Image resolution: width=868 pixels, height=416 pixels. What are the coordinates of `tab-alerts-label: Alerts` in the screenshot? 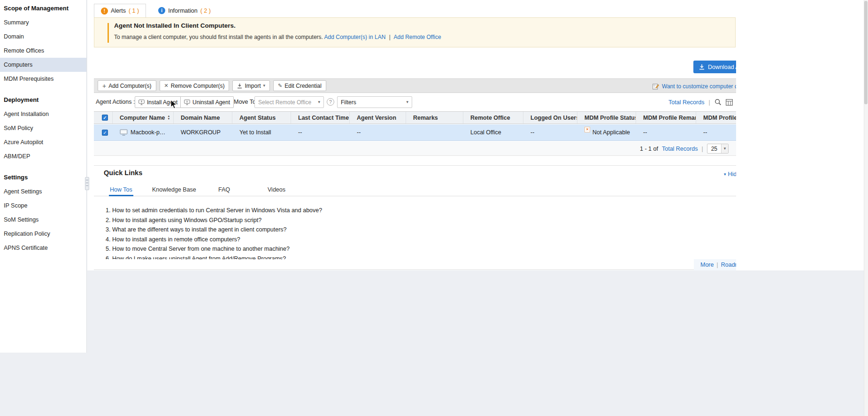 It's located at (118, 11).